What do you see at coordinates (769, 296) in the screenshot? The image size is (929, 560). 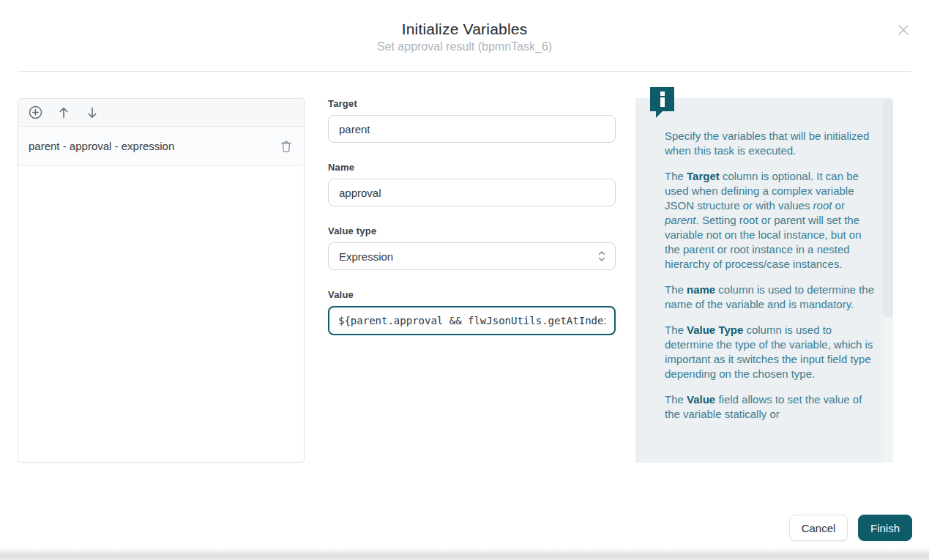 I see `info-paragraphs: Specify the variables that will be initi…` at bounding box center [769, 296].